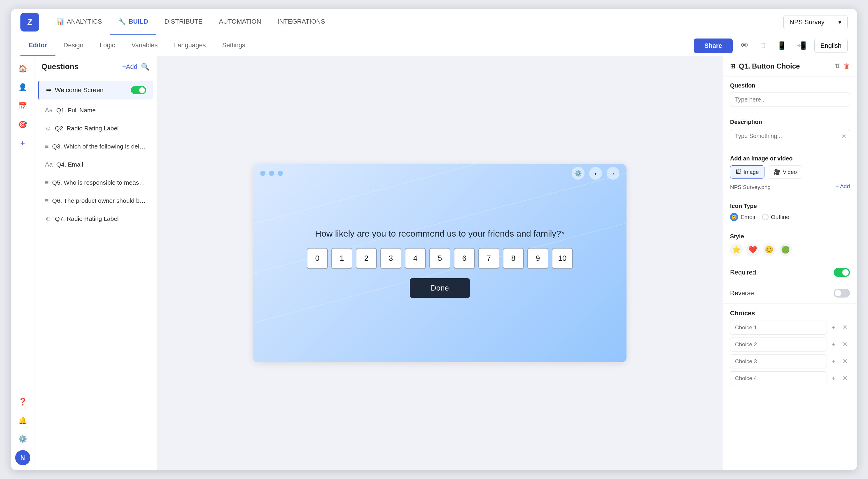 This screenshot has height=479, width=868. What do you see at coordinates (769, 250) in the screenshot?
I see `style-smiley: 😊` at bounding box center [769, 250].